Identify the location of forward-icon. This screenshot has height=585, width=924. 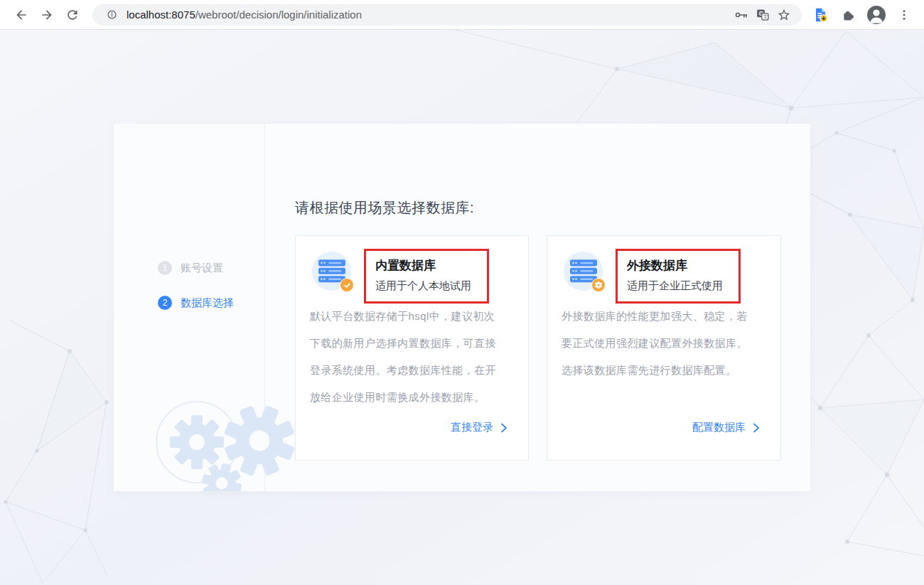
(47, 15).